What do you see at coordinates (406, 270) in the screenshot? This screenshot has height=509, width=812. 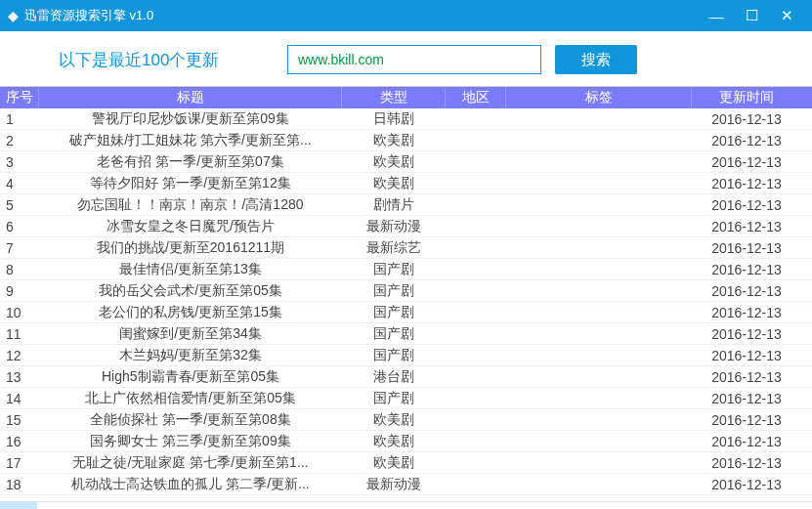 I see `table-row: 8最佳情侣/更新至第13集国产剧2016-12-13` at bounding box center [406, 270].